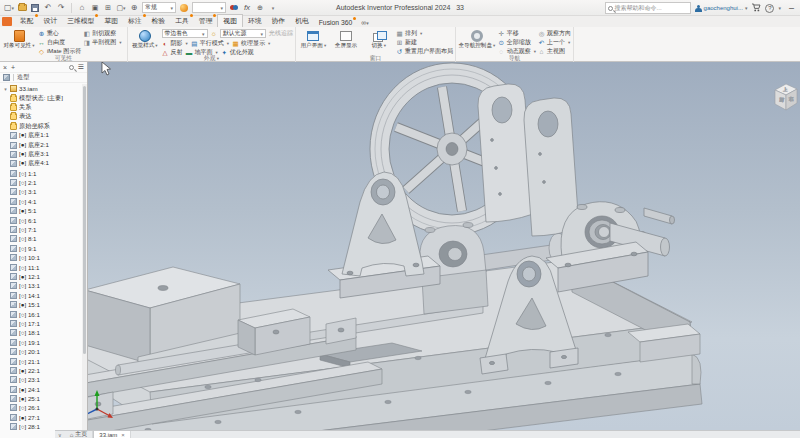 The height and width of the screenshot is (438, 800). Describe the element at coordinates (35, 8) in the screenshot. I see `save-icon` at that location.